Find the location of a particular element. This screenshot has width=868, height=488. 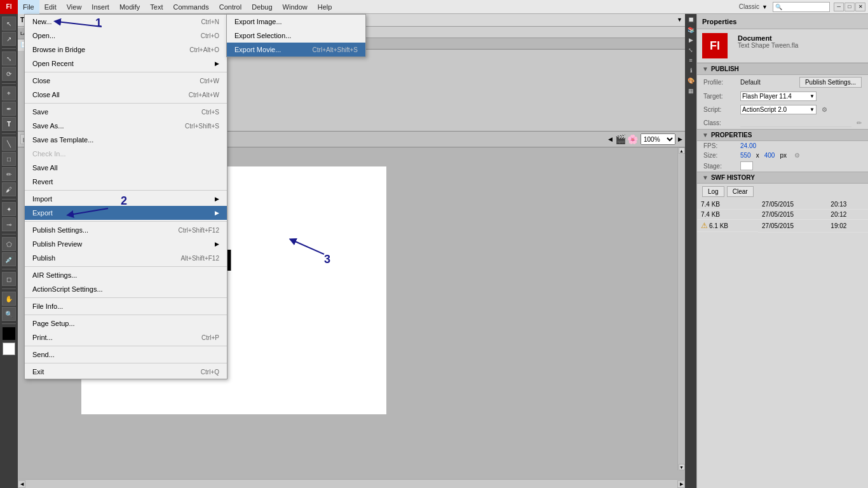

stroke-color is located at coordinates (9, 334).